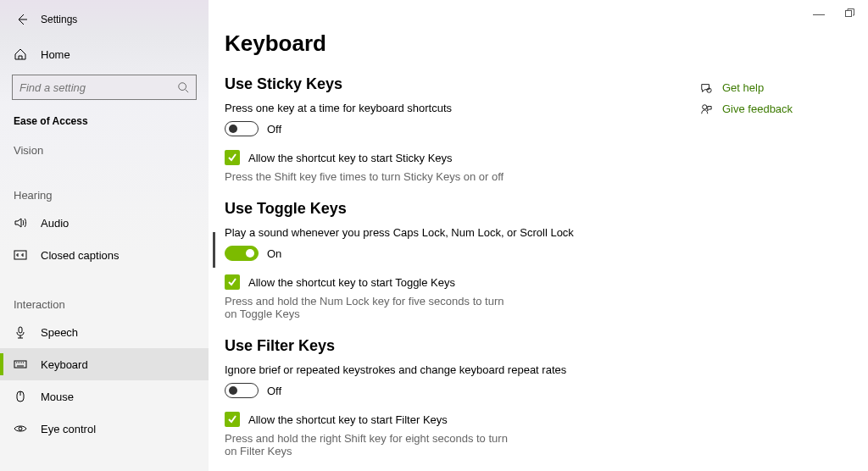 The width and height of the screenshot is (868, 471). What do you see at coordinates (104, 124) in the screenshot?
I see `section-title: Ease of Access` at bounding box center [104, 124].